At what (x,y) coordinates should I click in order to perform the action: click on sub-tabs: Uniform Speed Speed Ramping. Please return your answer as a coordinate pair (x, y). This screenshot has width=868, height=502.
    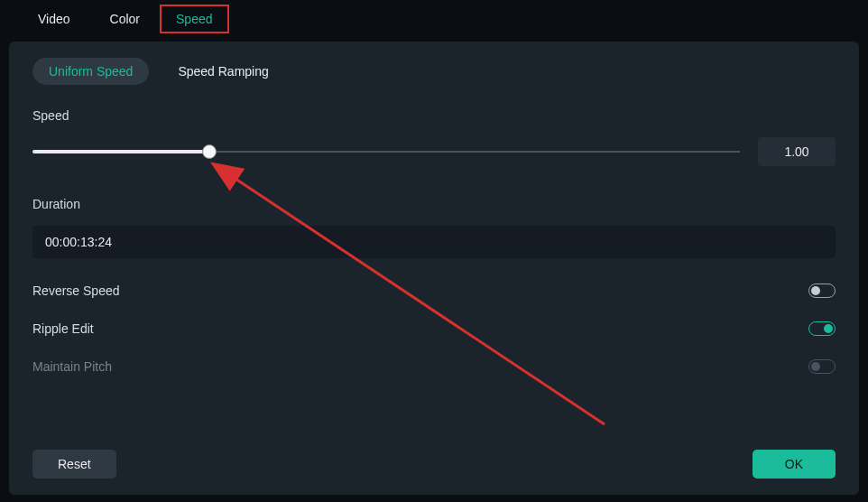
    Looking at the image, I should click on (434, 71).